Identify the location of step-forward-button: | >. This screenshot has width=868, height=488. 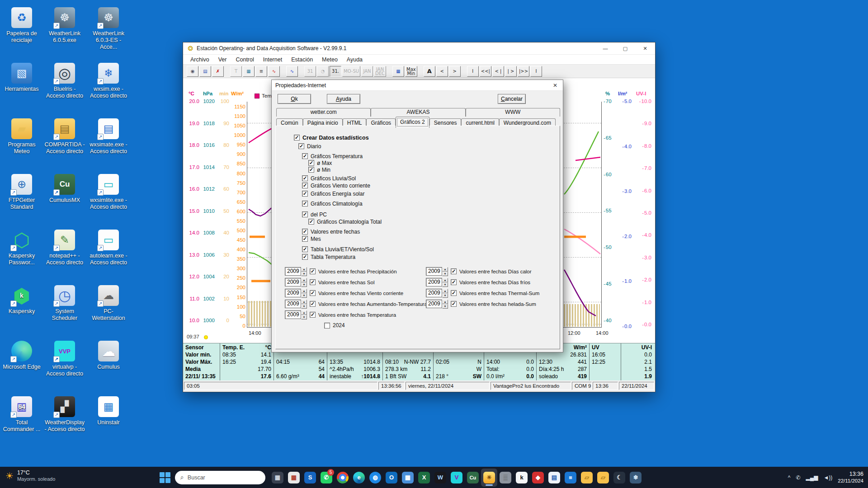
(511, 71).